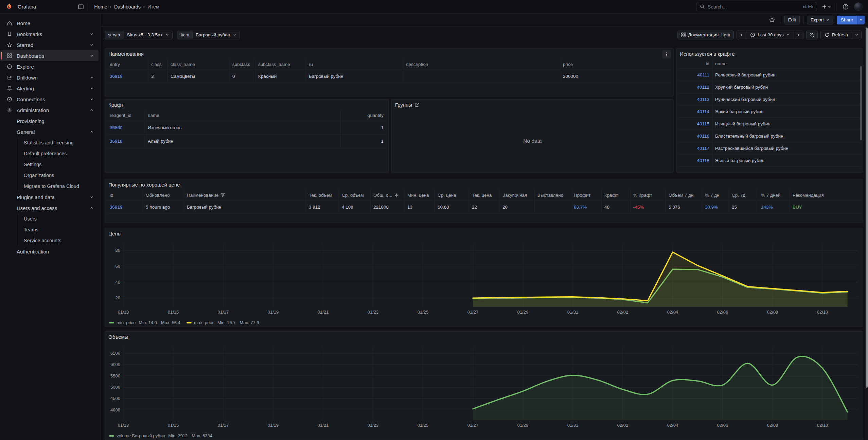 This screenshot has height=440, width=868. What do you see at coordinates (164, 195) in the screenshot?
I see `column-header-Обновлено: Обновлено` at bounding box center [164, 195].